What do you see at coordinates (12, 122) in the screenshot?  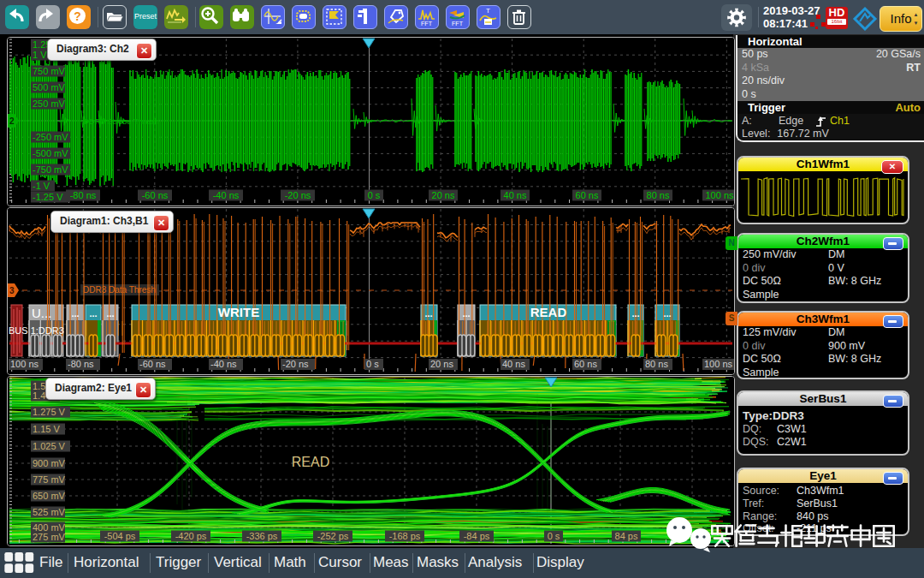 I see `svg-text: 2` at bounding box center [12, 122].